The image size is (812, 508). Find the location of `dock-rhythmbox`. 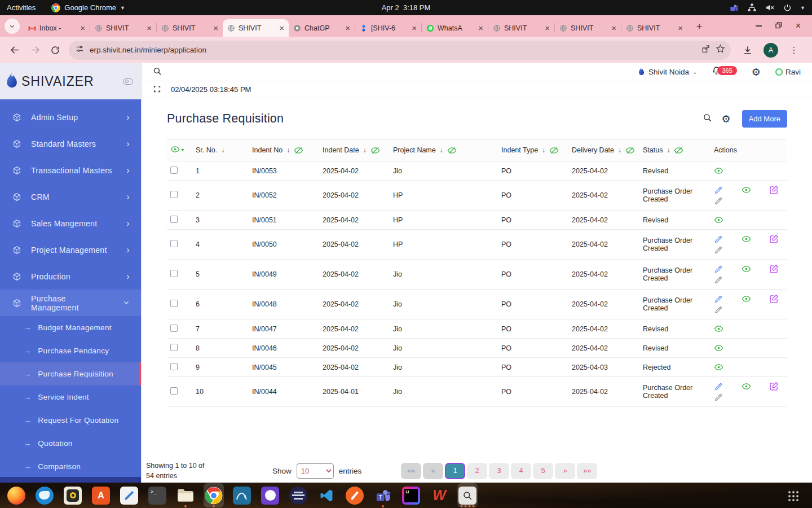

dock-rhythmbox is located at coordinates (73, 496).